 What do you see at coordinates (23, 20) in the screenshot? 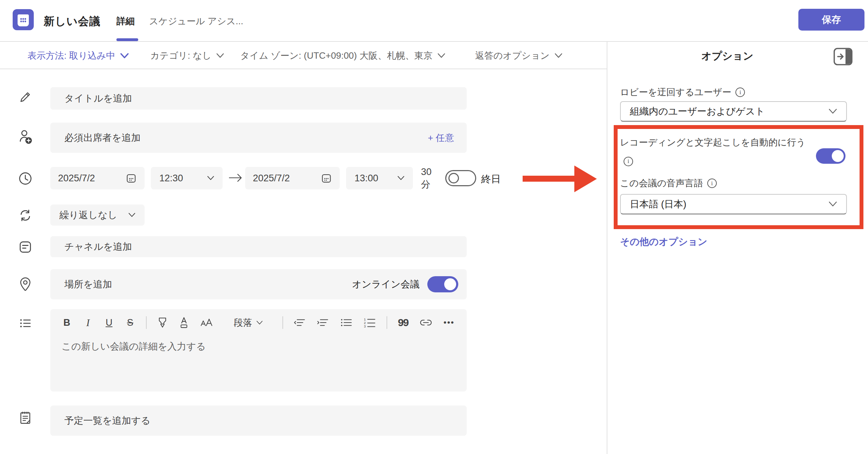
I see `teams-calendar-app-icon` at bounding box center [23, 20].